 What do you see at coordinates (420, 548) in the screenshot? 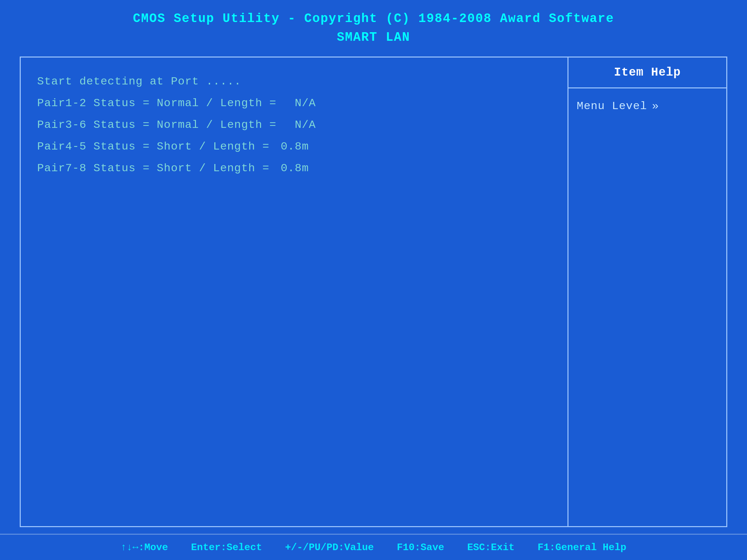
I see `footer-item-3: F10:Save` at bounding box center [420, 548].